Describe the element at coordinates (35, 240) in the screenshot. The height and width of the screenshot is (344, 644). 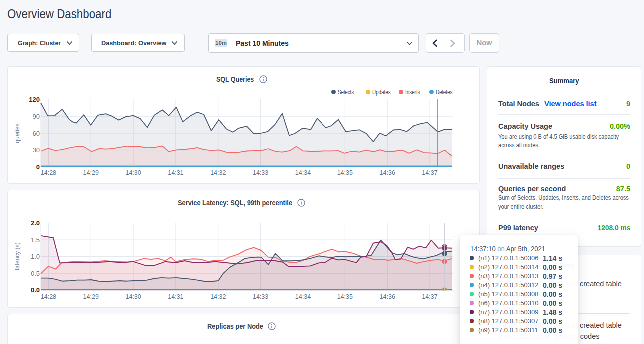
I see `svg-text: 1.5` at that location.